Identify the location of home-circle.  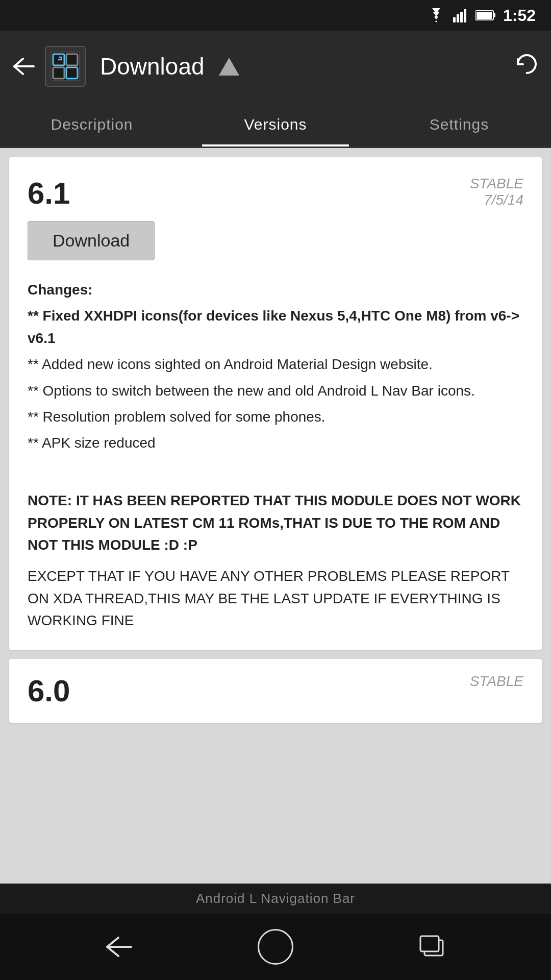
(276, 947).